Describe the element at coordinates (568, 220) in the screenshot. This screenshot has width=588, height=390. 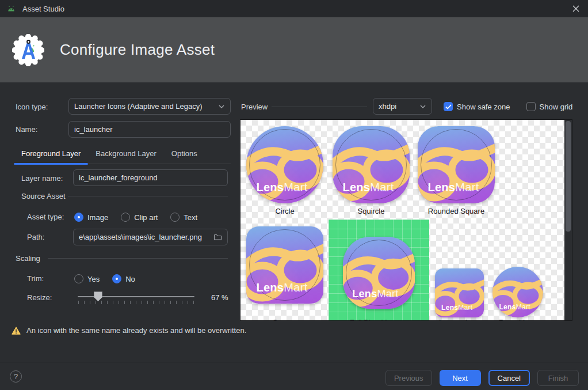
I see `preview-scrollbar` at that location.